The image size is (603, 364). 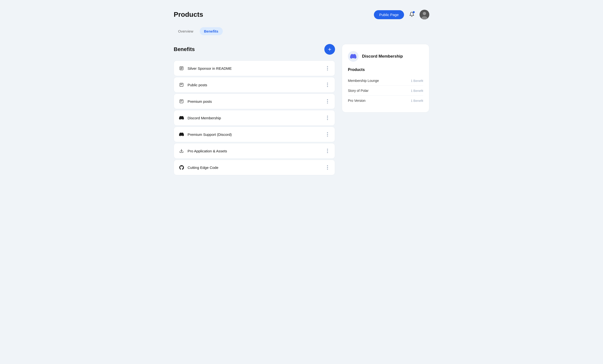 What do you see at coordinates (255, 110) in the screenshot?
I see `benefits-section: Benefits + S` at bounding box center [255, 110].